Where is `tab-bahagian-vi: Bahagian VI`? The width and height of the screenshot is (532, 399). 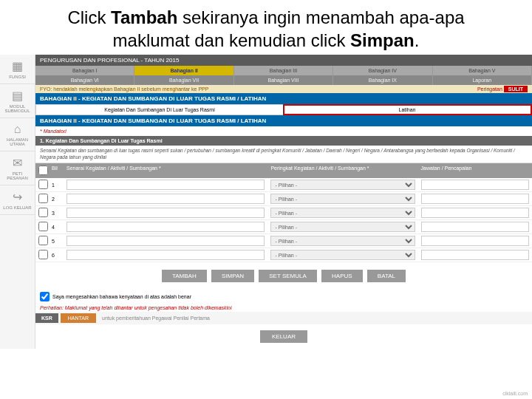
tab-bahagian-vi: Bahagian VI is located at coordinates (85, 80).